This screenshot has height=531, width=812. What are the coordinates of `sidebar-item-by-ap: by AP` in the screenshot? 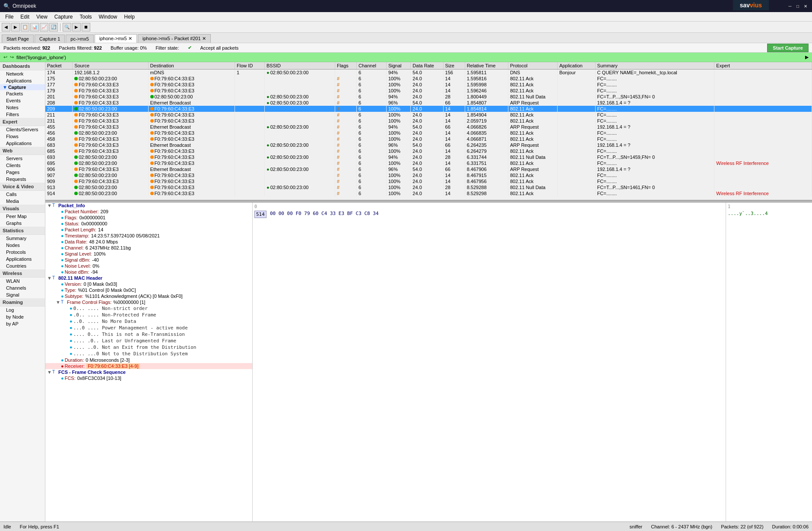 It's located at (22, 324).